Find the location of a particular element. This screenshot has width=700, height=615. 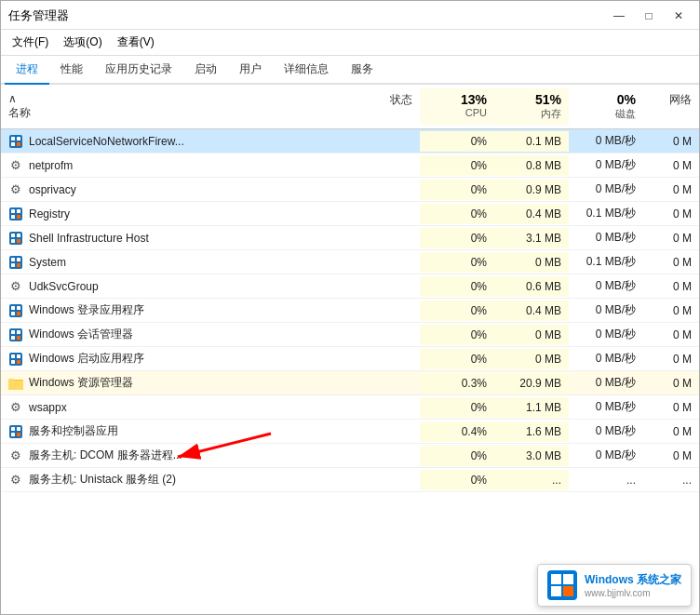

tab-process: 进程 is located at coordinates (27, 71).